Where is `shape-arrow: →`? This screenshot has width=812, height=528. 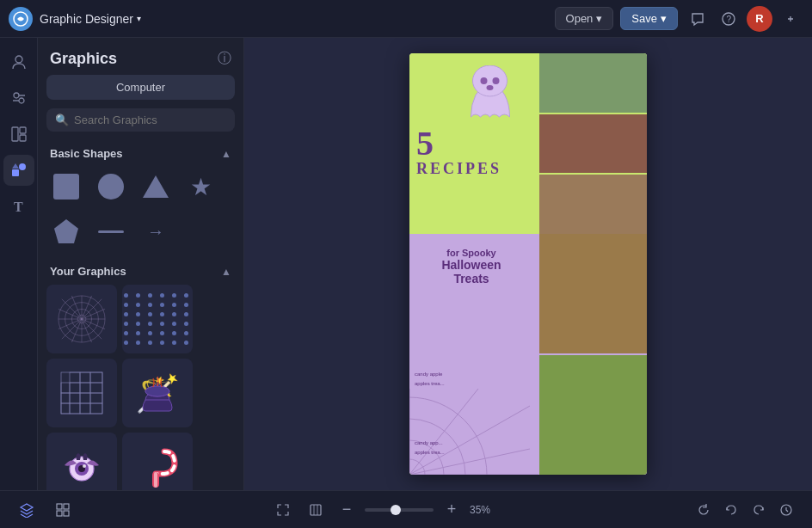 shape-arrow: → is located at coordinates (156, 231).